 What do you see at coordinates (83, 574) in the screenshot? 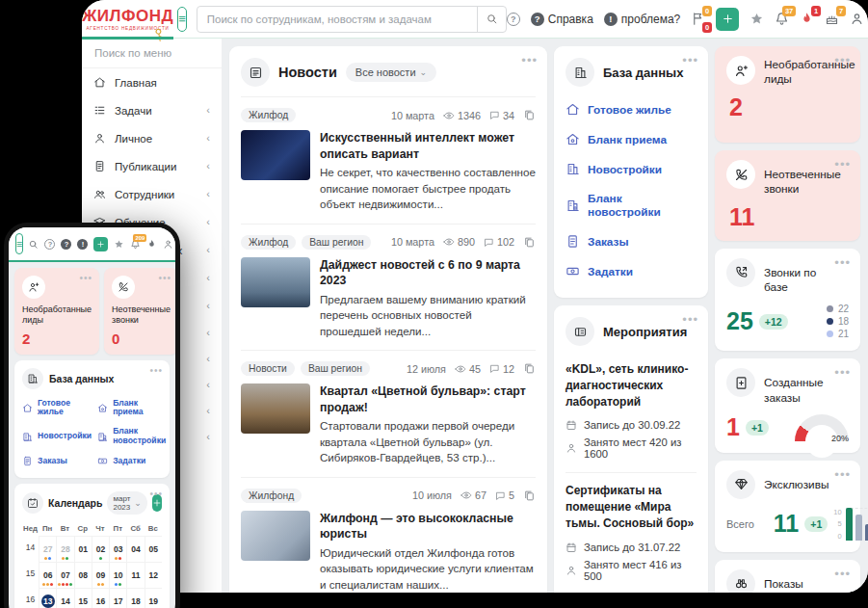
I see `mobile-calendar-day: 08` at bounding box center [83, 574].